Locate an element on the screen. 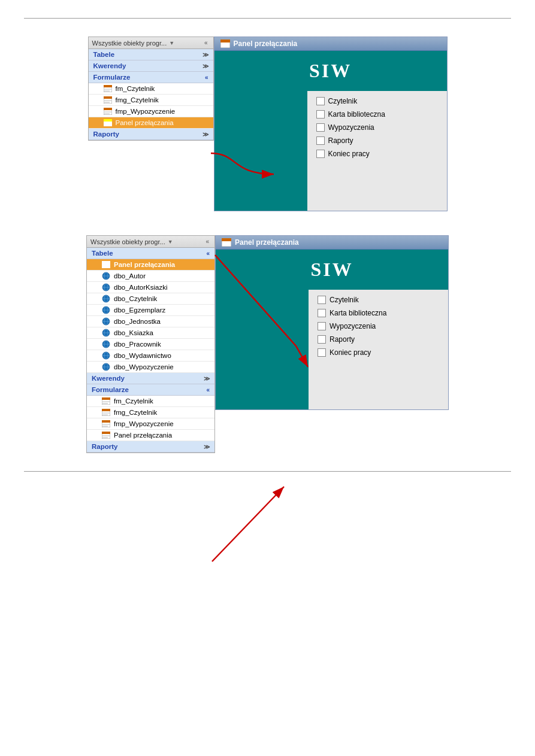  nav-section-tabele-2: Tabele « is located at coordinates (151, 254).